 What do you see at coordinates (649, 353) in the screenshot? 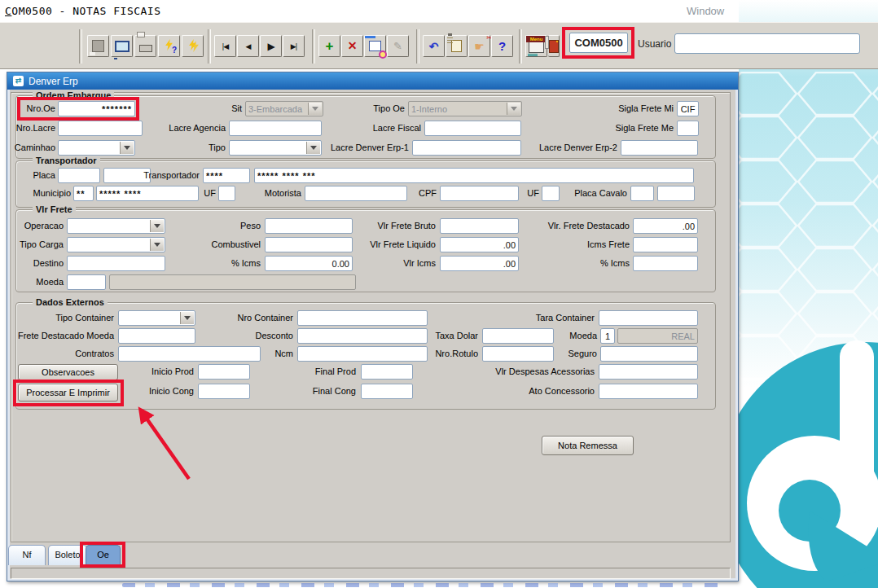
I see `seguro-field` at bounding box center [649, 353].